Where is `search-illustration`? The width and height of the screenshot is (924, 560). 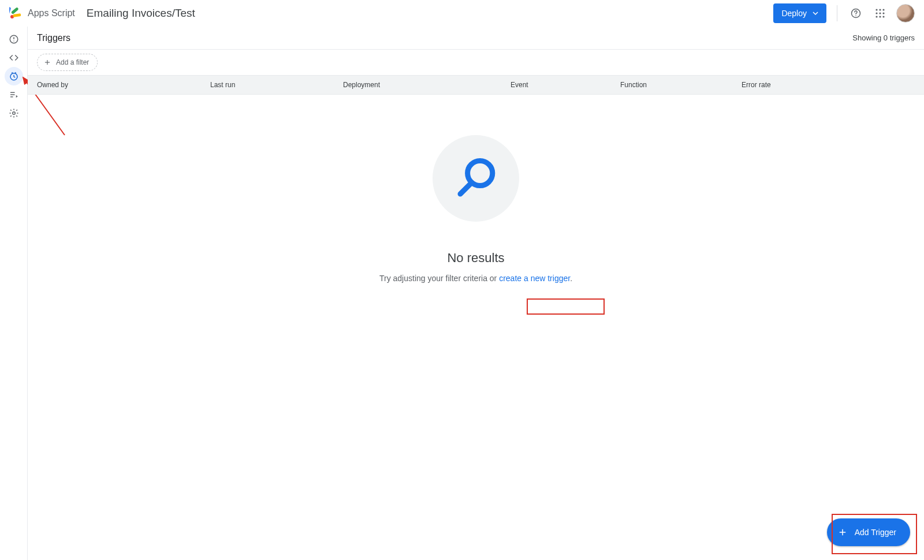 search-illustration is located at coordinates (476, 178).